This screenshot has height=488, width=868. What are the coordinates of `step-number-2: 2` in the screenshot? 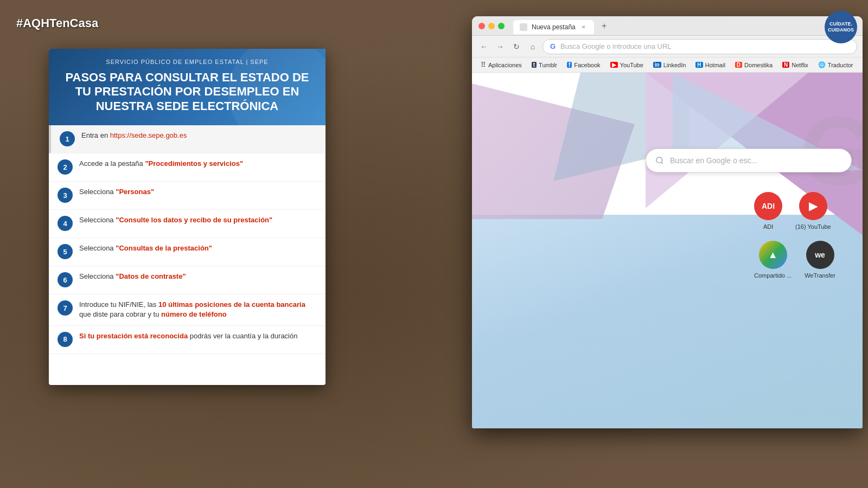 It's located at (65, 167).